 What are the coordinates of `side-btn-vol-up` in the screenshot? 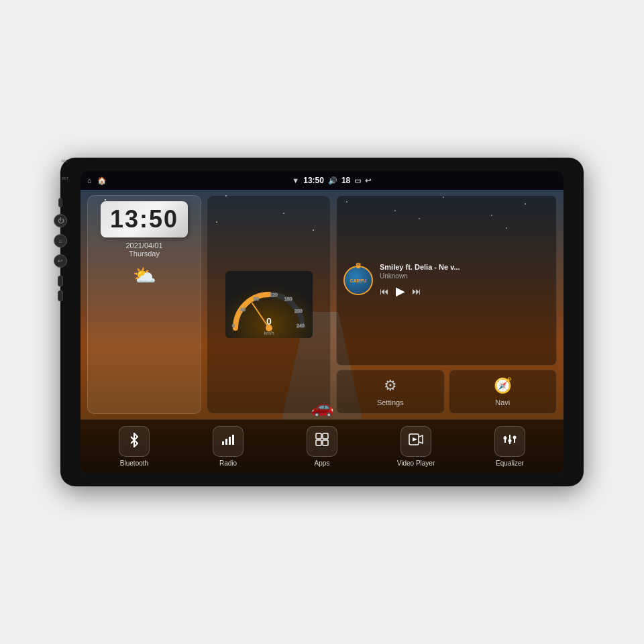 It's located at (60, 281).